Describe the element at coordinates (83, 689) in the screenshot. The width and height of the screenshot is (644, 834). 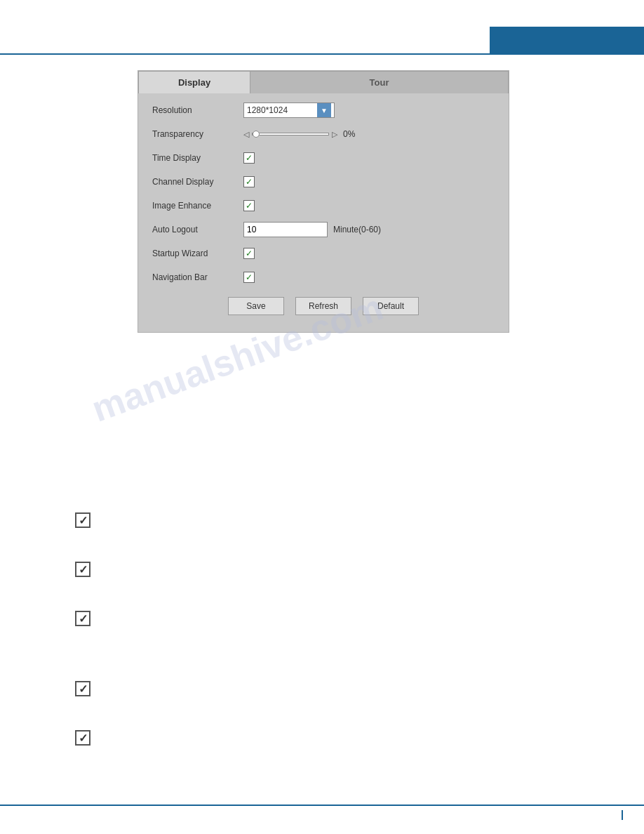
I see `large-checkbox-4: ✓` at that location.